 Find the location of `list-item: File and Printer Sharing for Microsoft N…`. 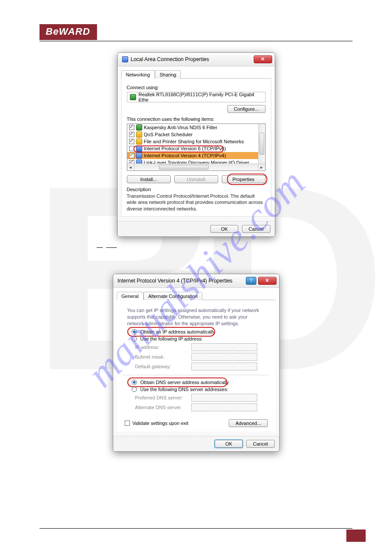

list-item: File and Printer Sharing for Microsoft N… is located at coordinates (196, 141).